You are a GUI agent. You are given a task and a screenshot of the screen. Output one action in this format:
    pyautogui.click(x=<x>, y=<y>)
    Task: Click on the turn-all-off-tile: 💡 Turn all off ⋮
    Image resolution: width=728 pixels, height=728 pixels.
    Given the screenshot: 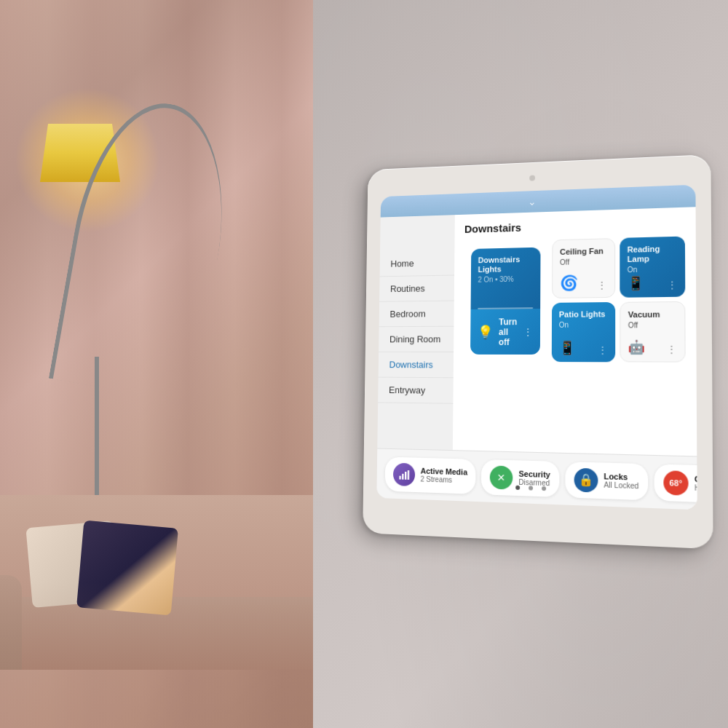 What is the action you would take?
    pyautogui.click(x=505, y=332)
    